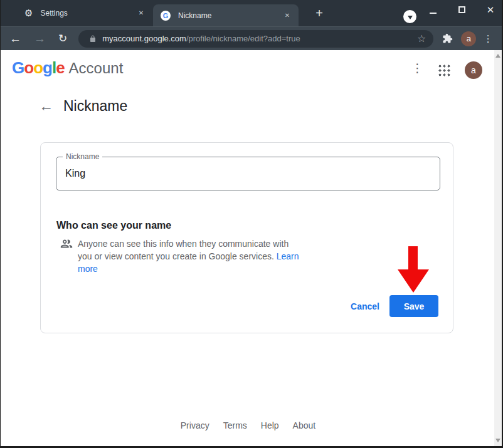  Describe the element at coordinates (166, 16) in the screenshot. I see `google-favicon-icon: G` at that location.